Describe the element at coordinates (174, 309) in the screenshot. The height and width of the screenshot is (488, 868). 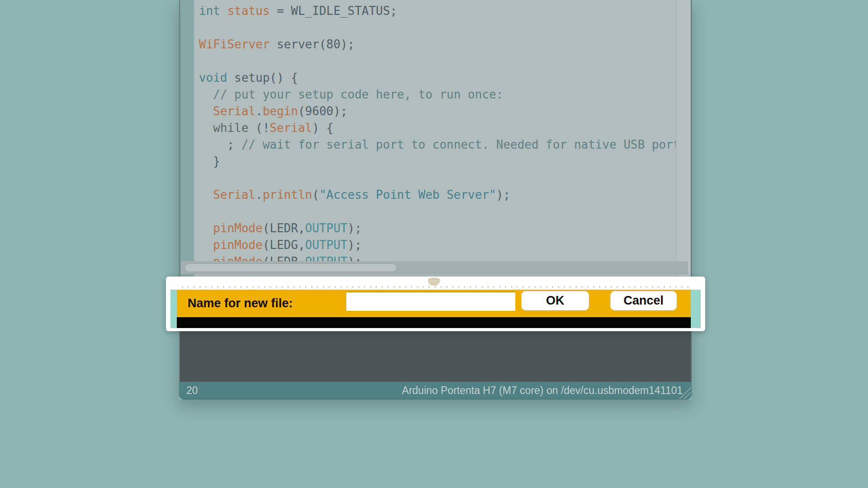
I see `frame-left-pad` at that location.